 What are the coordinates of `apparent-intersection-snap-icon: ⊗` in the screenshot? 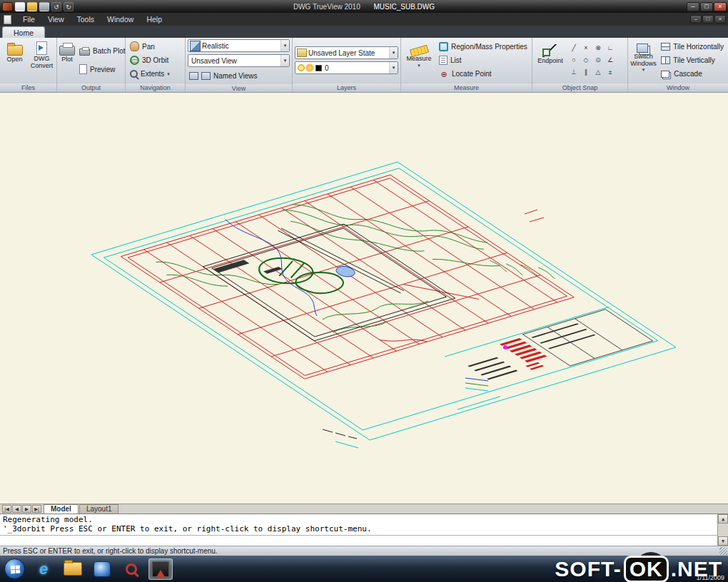 It's located at (598, 48).